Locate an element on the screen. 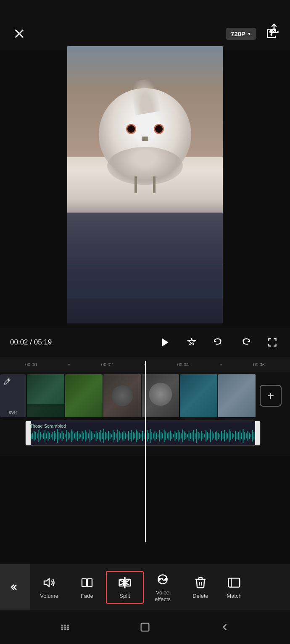 The width and height of the screenshot is (290, 644). track-left-cover: over is located at coordinates (13, 396).